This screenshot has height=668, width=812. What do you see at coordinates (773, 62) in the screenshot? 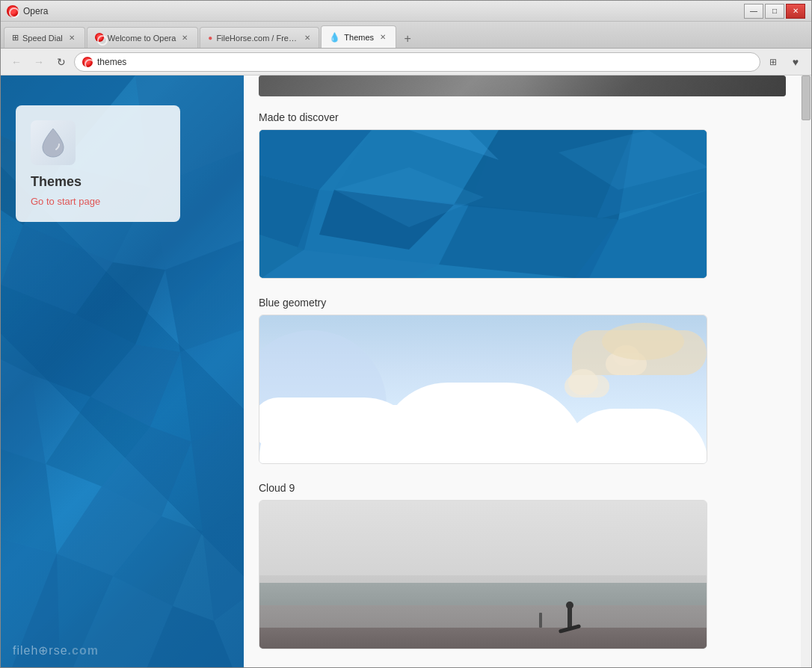
I see `stash-button: ⊞` at bounding box center [773, 62].